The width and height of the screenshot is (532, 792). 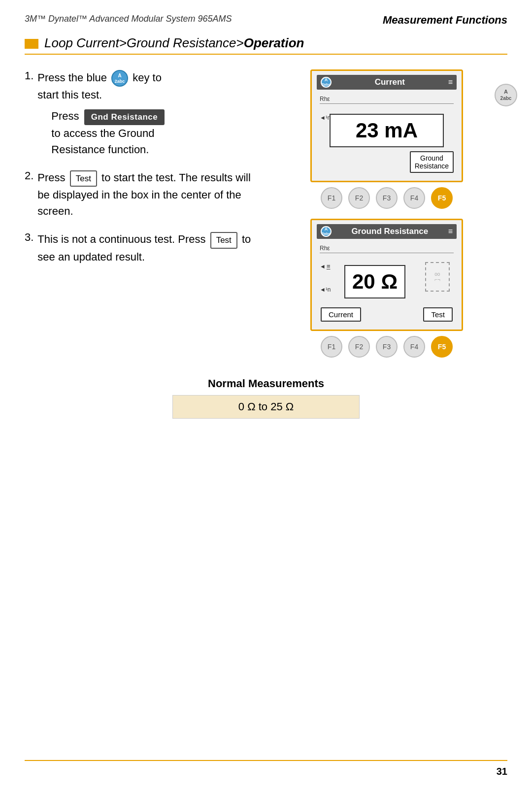 What do you see at coordinates (450, 82) in the screenshot?
I see `screen1-menu-icon: ≡` at bounding box center [450, 82].